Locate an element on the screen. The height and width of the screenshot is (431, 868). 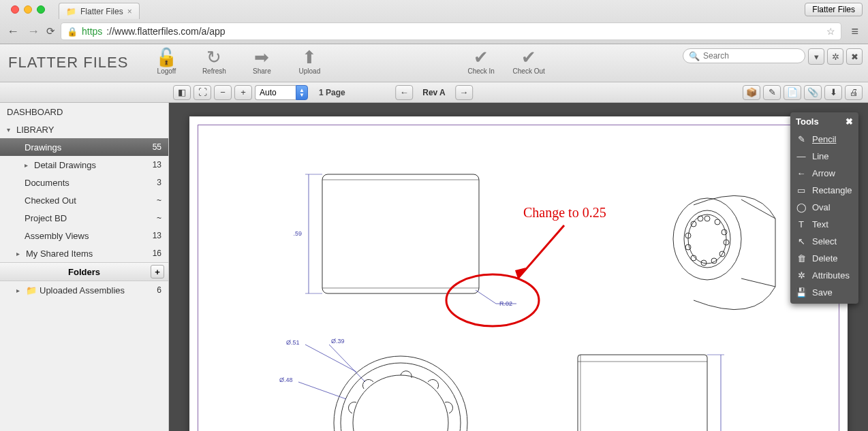
zoom-in-button: + is located at coordinates (243, 93).